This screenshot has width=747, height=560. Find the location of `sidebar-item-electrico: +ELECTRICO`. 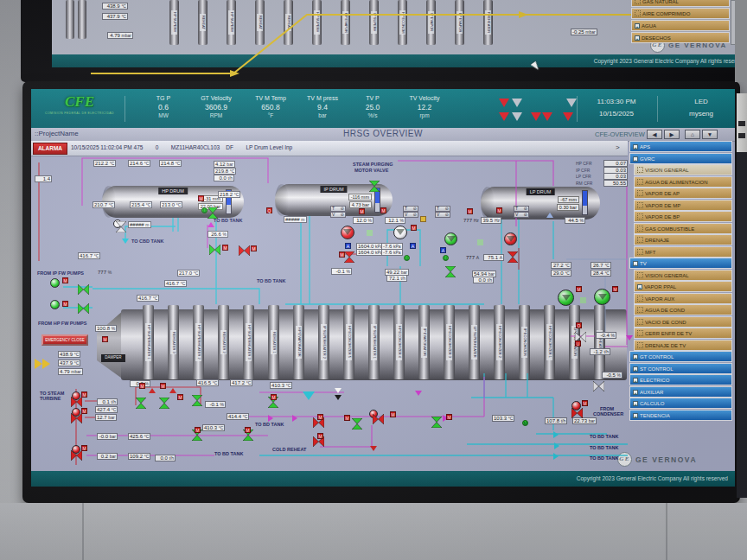

sidebar-item-electrico: +ELECTRICO is located at coordinates (681, 380).